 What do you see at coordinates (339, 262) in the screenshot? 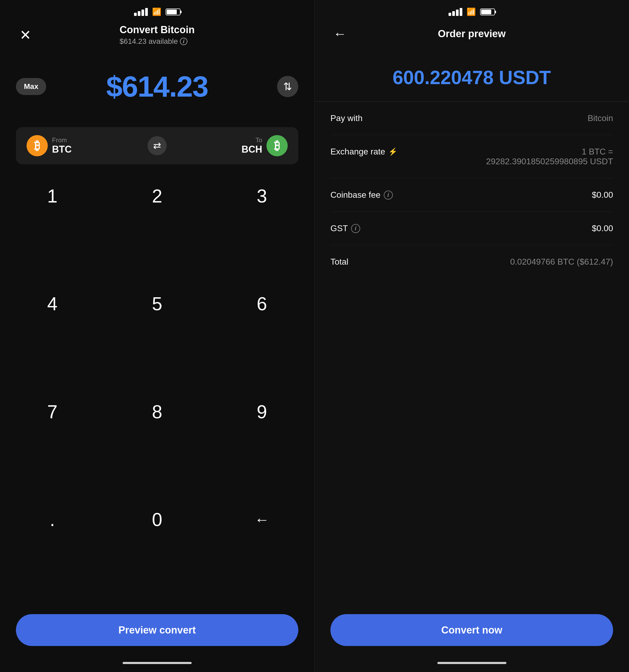
I see `total-label: Total` at bounding box center [339, 262].